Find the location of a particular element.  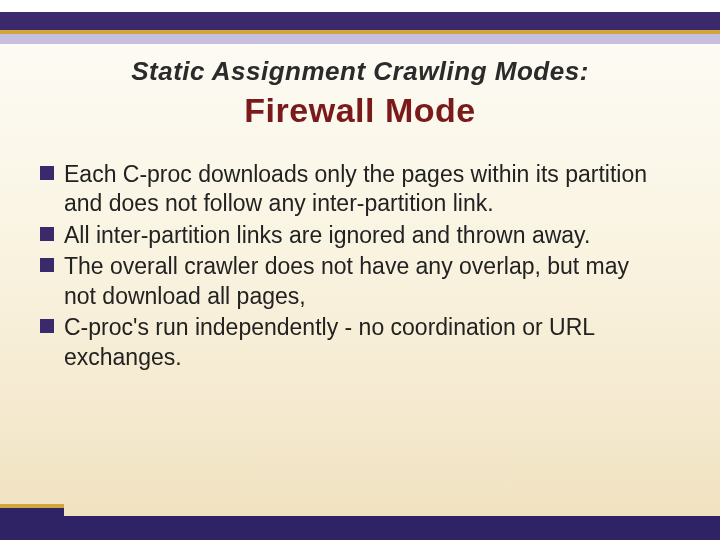

title-line-1: Static Assignment Crawling Modes: is located at coordinates (360, 72).